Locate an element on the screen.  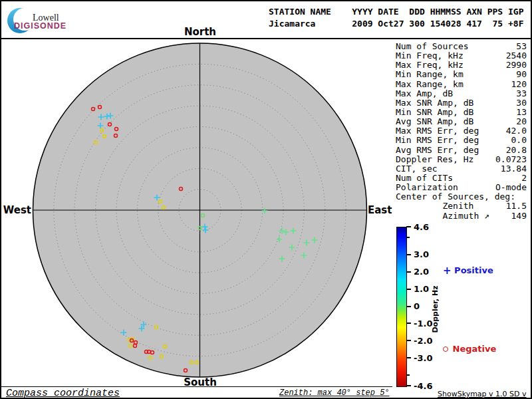
stat-row: Min SNR Amp, dB13 is located at coordinates (462, 112).